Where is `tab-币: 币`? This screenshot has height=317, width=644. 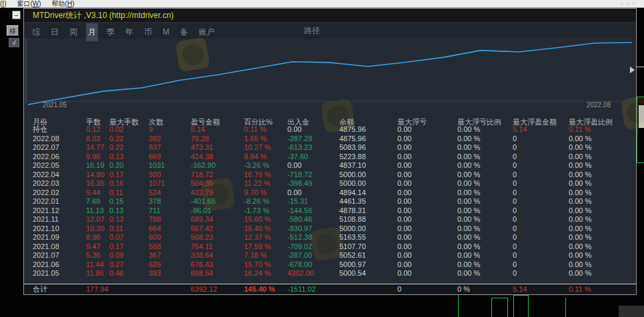 tab-币: 币 is located at coordinates (148, 32).